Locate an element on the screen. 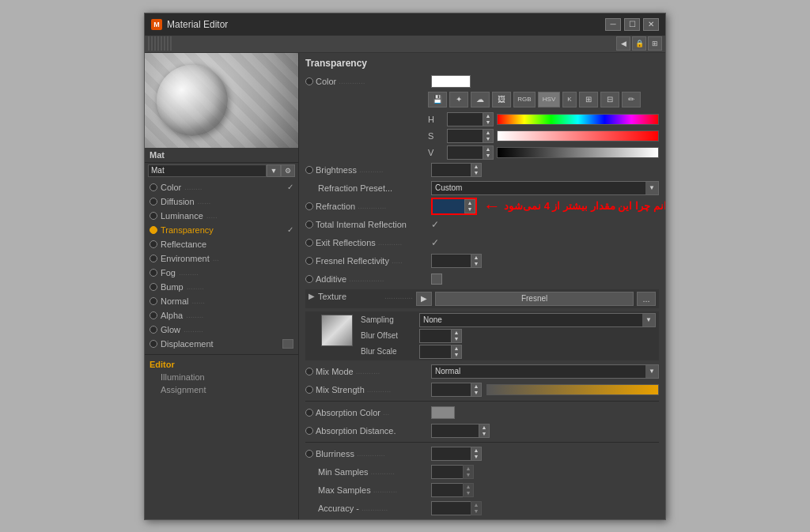 The image size is (810, 532). fresnel-reflectivity-radio is located at coordinates (309, 261).